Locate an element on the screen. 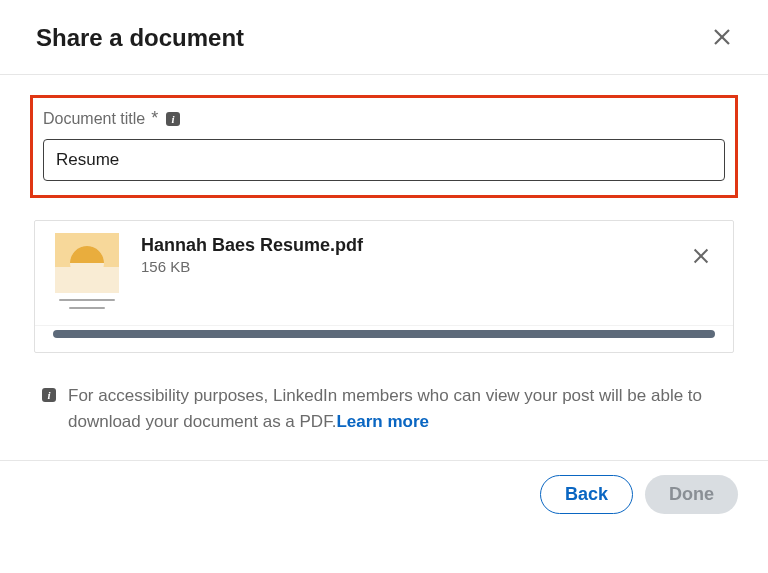 The image size is (768, 573). title-label-row: Document title * i is located at coordinates (384, 118).